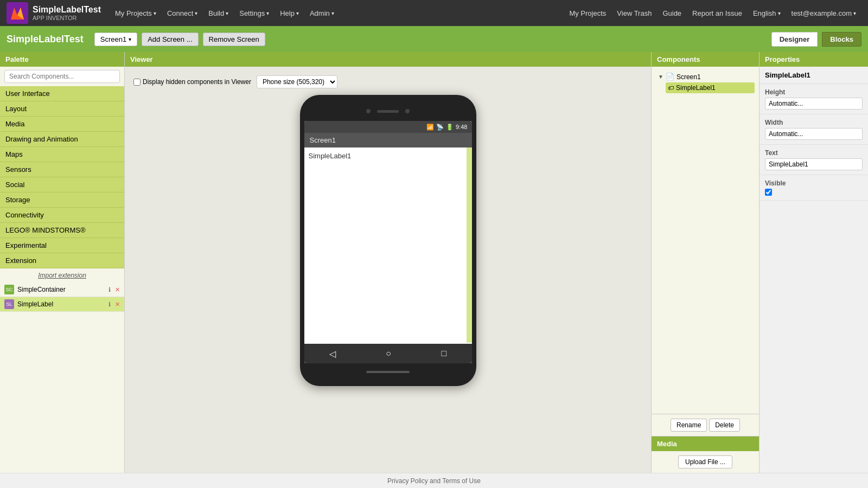  I want to click on remove-screen-button: Remove Screen, so click(234, 39).